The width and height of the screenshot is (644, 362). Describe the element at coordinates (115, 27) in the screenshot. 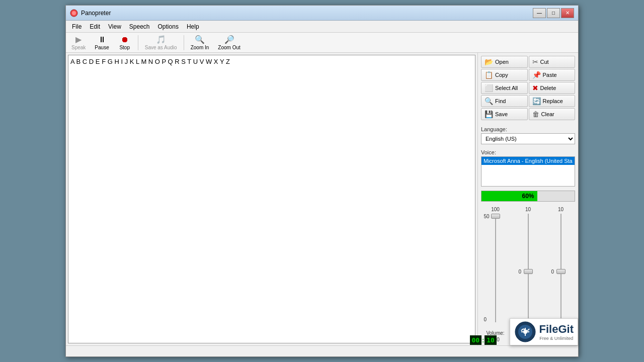

I see `menu-view: View` at that location.